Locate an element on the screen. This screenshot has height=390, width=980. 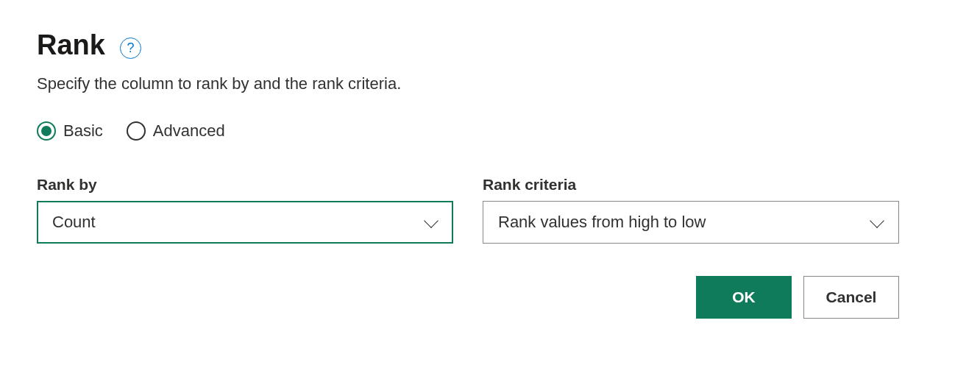
help-icon is located at coordinates (131, 49).